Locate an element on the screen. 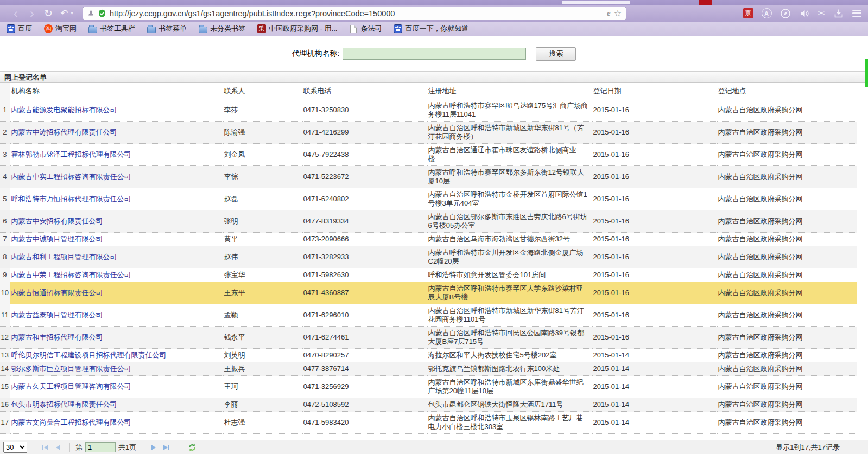 The image size is (868, 454). table-row: 16包头市明泰招标代理有限责任公司李丽0472-5108592包头市昆都仑区钢铁… is located at coordinates (428, 405).